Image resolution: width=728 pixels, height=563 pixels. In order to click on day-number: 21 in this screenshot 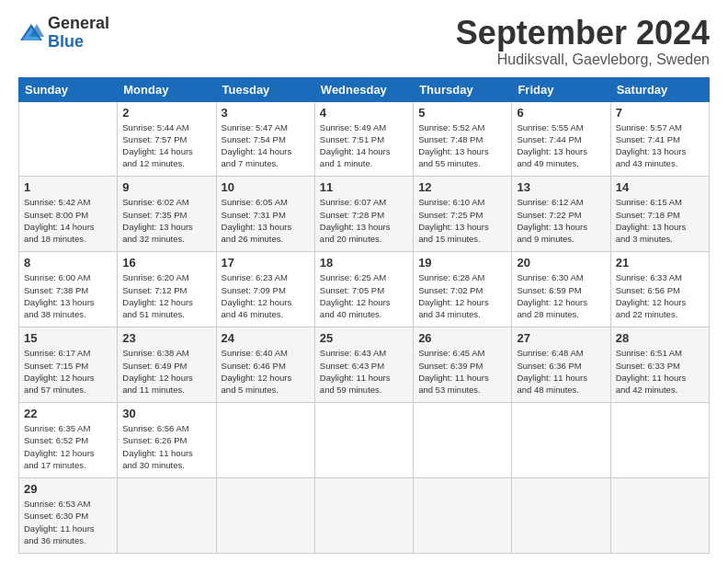, I will do `click(660, 263)`.